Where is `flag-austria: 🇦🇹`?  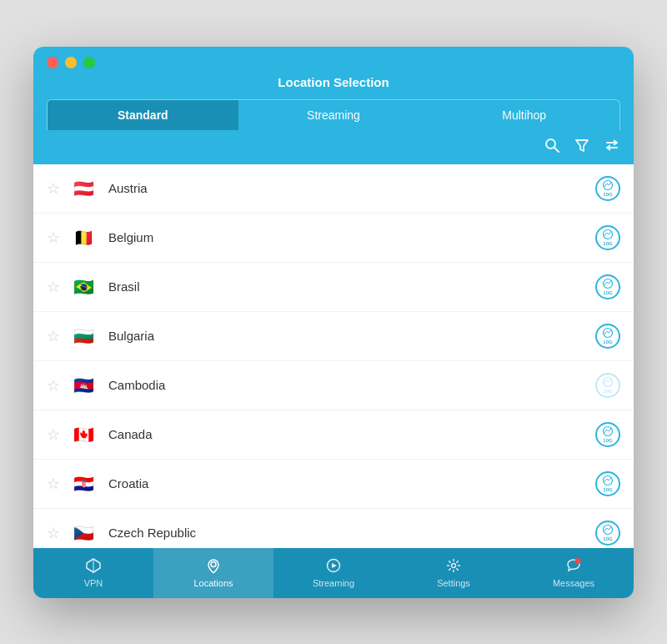 flag-austria: 🇦🇹 is located at coordinates (83, 189).